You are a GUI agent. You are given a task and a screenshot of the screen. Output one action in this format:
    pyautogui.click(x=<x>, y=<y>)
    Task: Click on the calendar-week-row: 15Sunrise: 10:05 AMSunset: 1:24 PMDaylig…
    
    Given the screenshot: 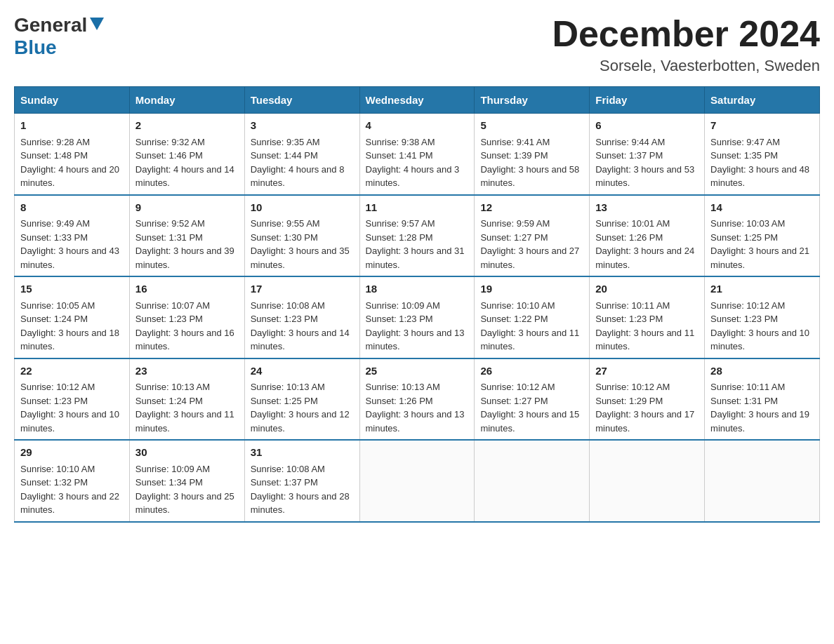 What is the action you would take?
    pyautogui.click(x=417, y=317)
    